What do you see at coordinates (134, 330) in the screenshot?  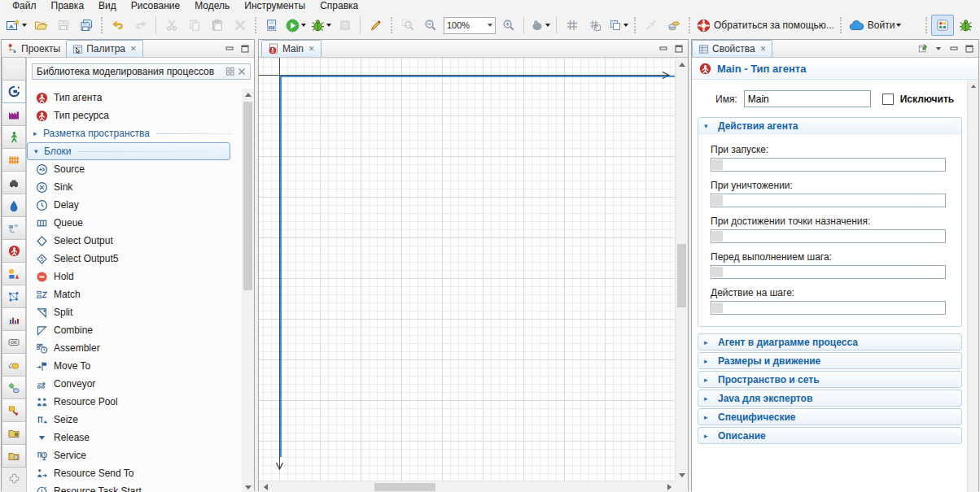 I see `palette-item-combine: Combine` at bounding box center [134, 330].